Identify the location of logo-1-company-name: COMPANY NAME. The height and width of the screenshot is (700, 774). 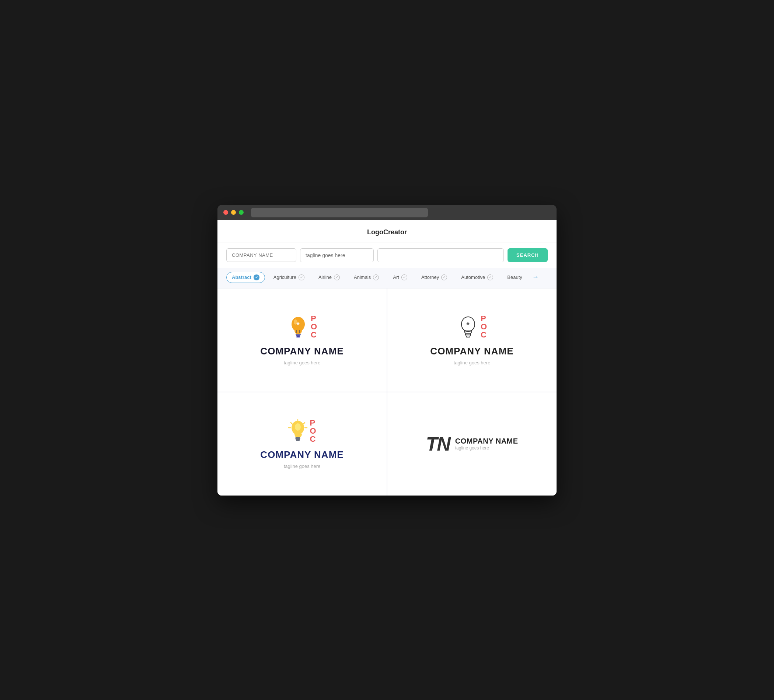
(302, 351).